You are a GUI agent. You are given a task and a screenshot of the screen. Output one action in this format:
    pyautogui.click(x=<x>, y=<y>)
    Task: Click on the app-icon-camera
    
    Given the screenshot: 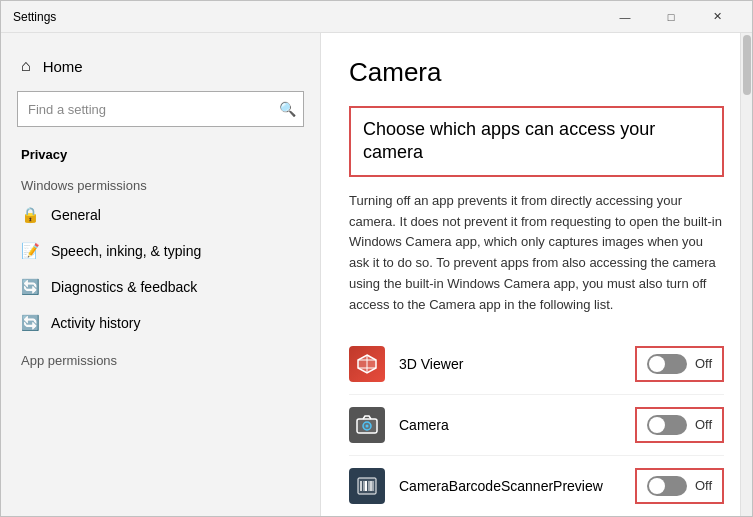 What is the action you would take?
    pyautogui.click(x=367, y=425)
    